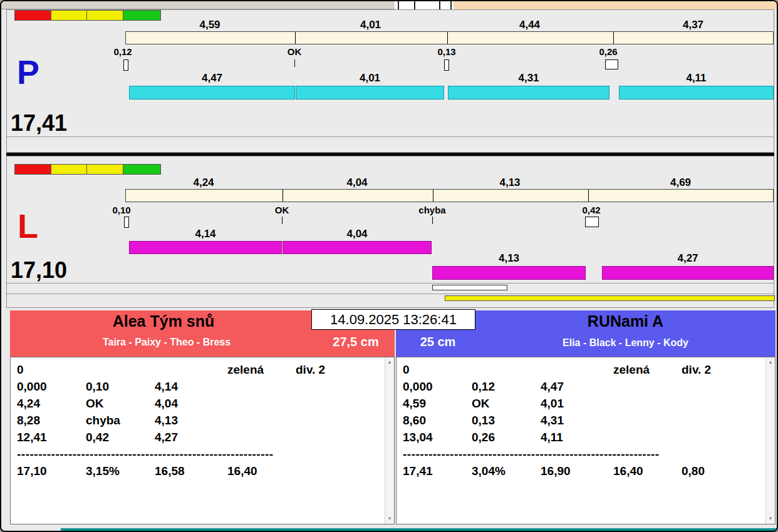 Image resolution: width=778 pixels, height=532 pixels. What do you see at coordinates (98, 437) in the screenshot?
I see `results-cell: 0,42` at bounding box center [98, 437].